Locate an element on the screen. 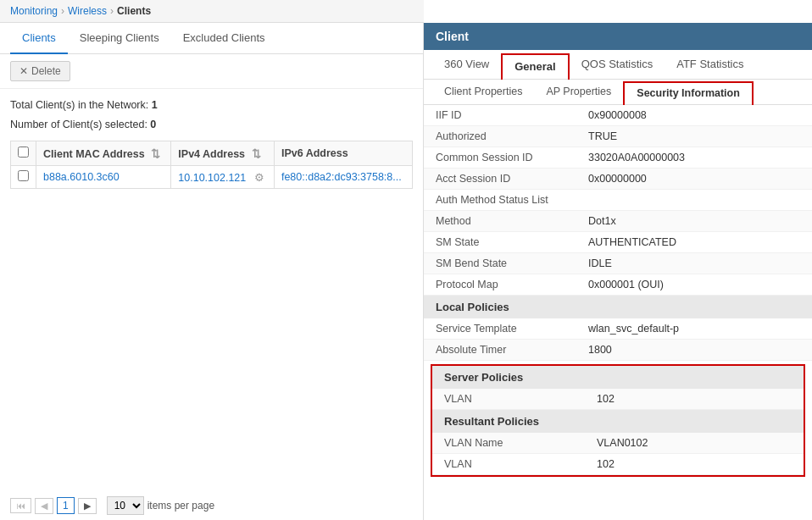  common-session-row: Common Session ID 33020A0A00000003 is located at coordinates (618, 158).